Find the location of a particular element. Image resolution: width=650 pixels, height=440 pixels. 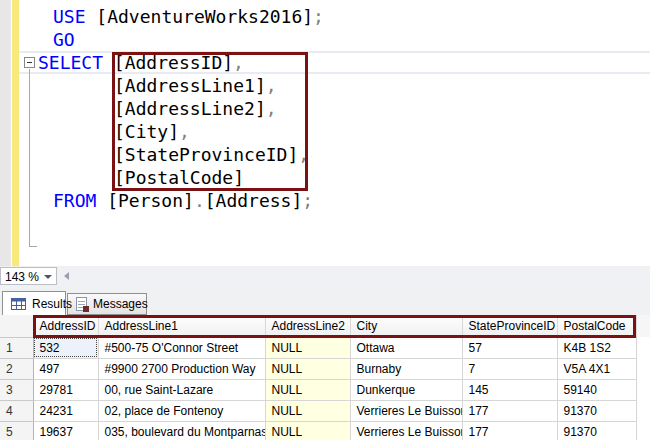

grid-cell: Ottawa is located at coordinates (406, 348).